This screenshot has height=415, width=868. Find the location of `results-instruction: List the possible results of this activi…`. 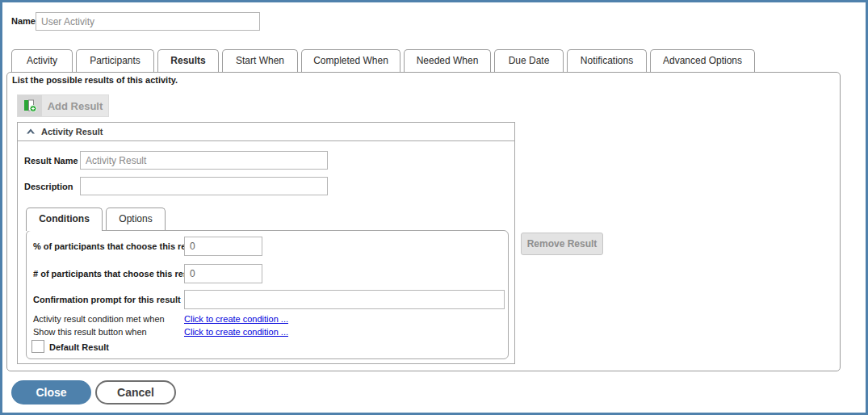

results-instruction: List the possible results of this activi… is located at coordinates (95, 80).